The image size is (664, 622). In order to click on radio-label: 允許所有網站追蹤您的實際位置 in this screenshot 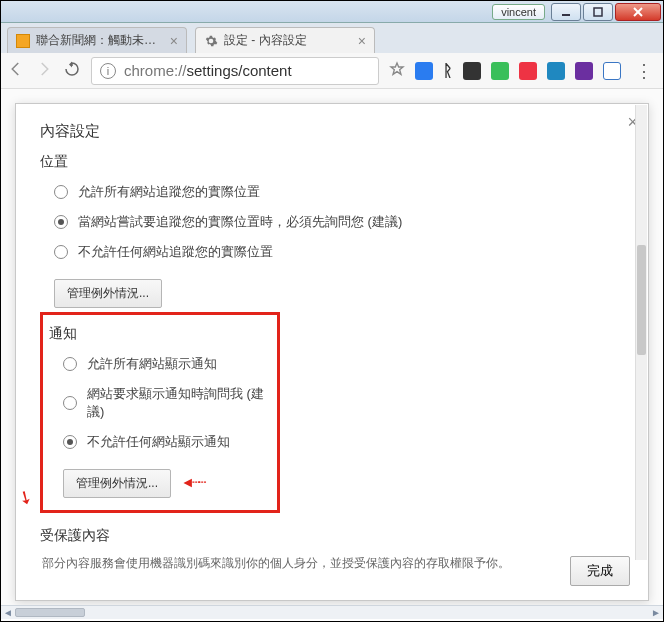, I will do `click(169, 192)`.